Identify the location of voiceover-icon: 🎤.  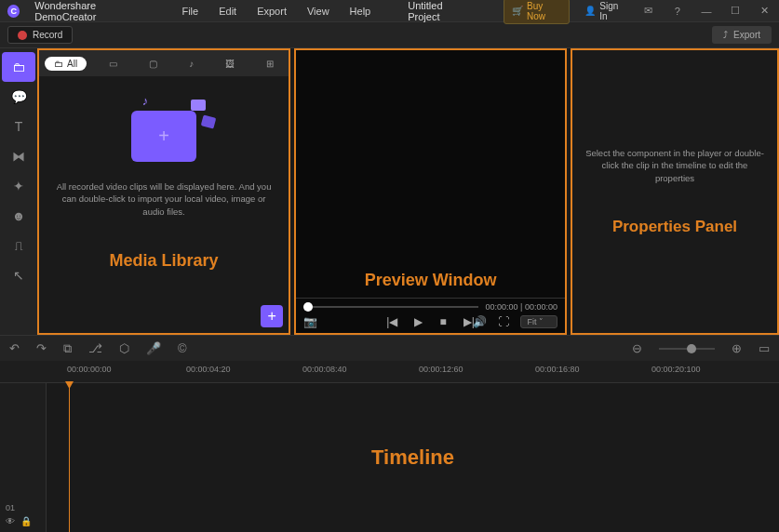
(154, 348).